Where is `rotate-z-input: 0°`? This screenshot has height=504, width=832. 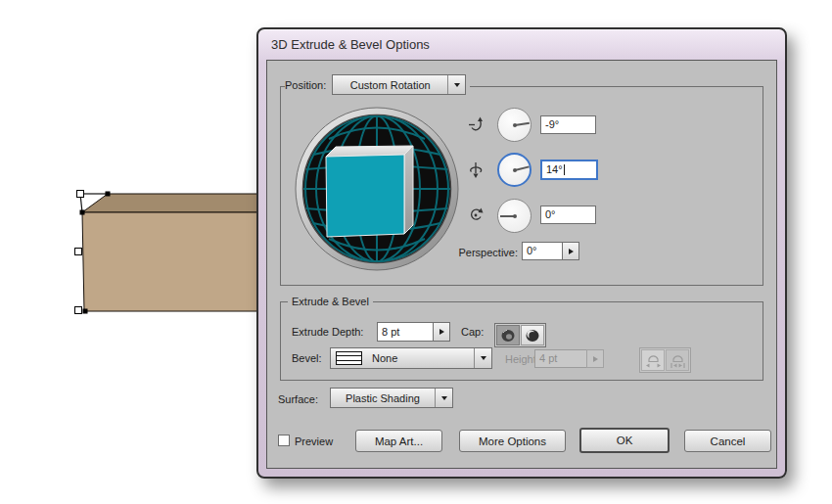
rotate-z-input: 0° is located at coordinates (568, 215).